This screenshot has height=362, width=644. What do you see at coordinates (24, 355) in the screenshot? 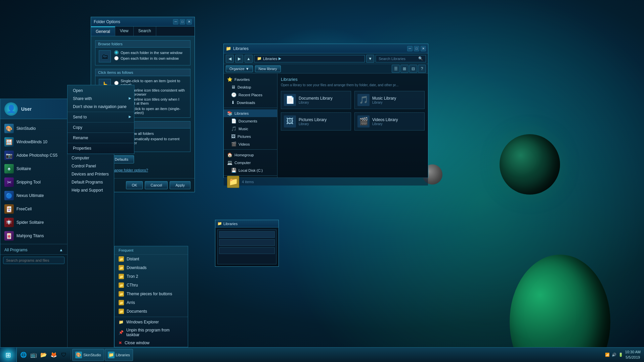
I see `ql-icon-internet: 🌐` at bounding box center [24, 355].